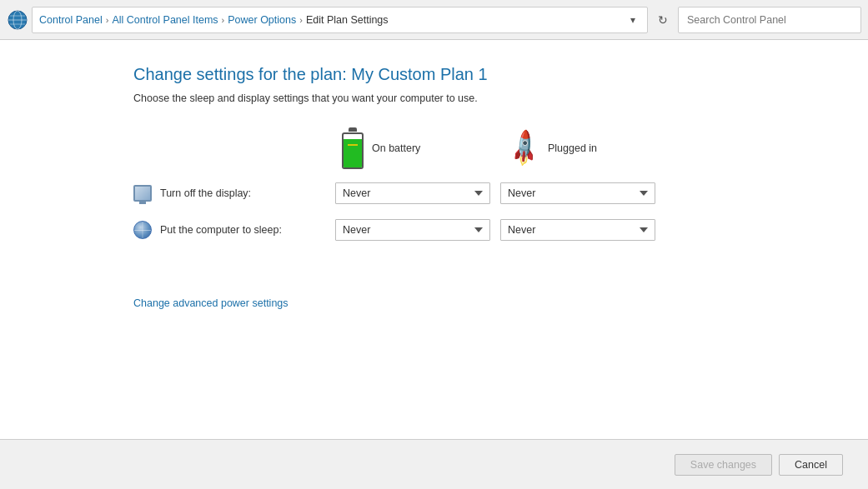 The height and width of the screenshot is (489, 868). Describe the element at coordinates (143, 193) in the screenshot. I see `monitor-icon` at that location.